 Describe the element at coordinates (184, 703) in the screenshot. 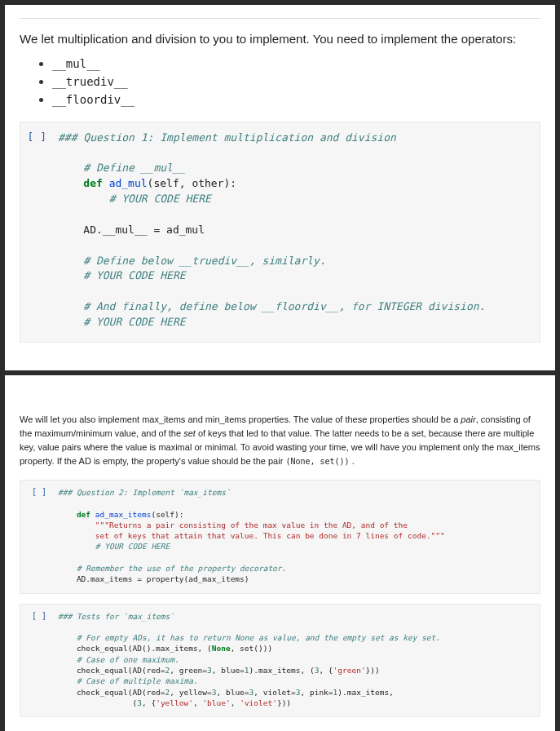

I see `code-line: (3, {'yellow', 'blue', 'violet'}))` at that location.